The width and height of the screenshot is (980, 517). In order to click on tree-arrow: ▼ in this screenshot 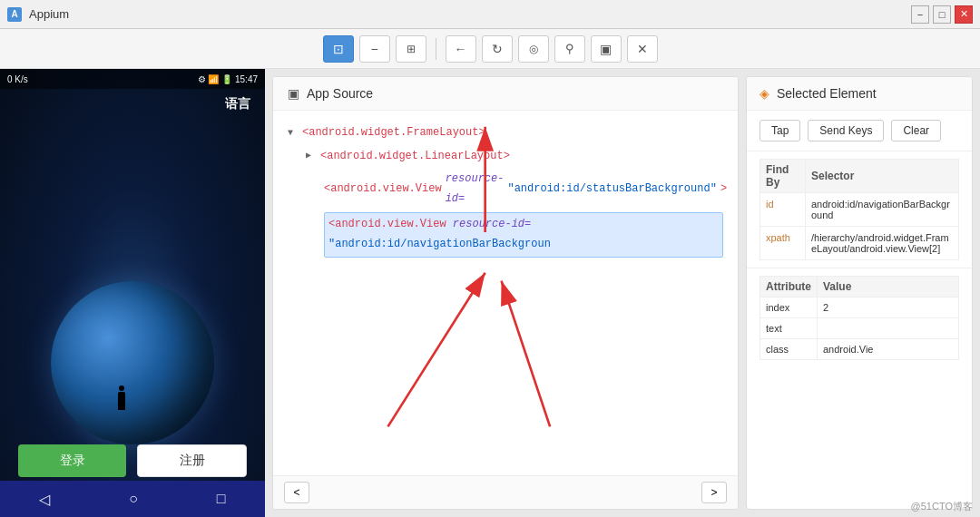, I will do `click(293, 133)`.